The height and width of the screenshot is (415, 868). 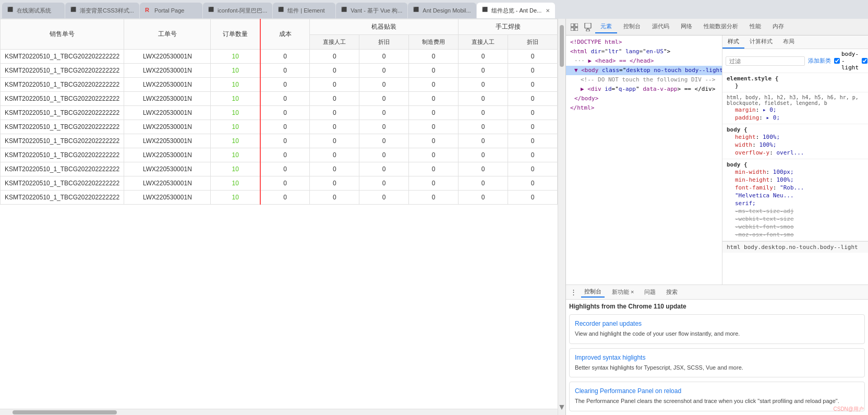 What do you see at coordinates (384, 56) in the screenshot?
I see `cell-m-dep-0: 0` at bounding box center [384, 56].